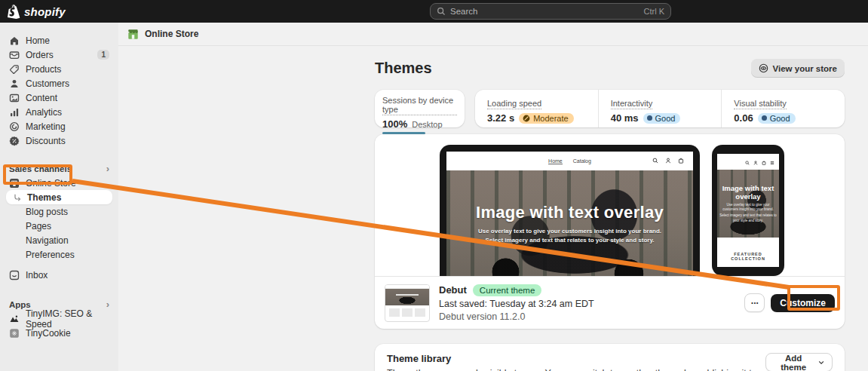  Describe the element at coordinates (802, 303) in the screenshot. I see `customize-button: Customize` at that location.